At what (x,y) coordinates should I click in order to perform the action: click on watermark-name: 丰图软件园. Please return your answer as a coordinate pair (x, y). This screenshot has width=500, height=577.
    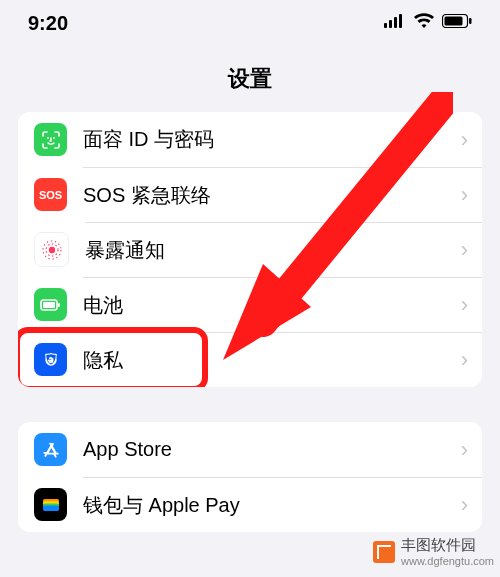
    Looking at the image, I should click on (438, 544).